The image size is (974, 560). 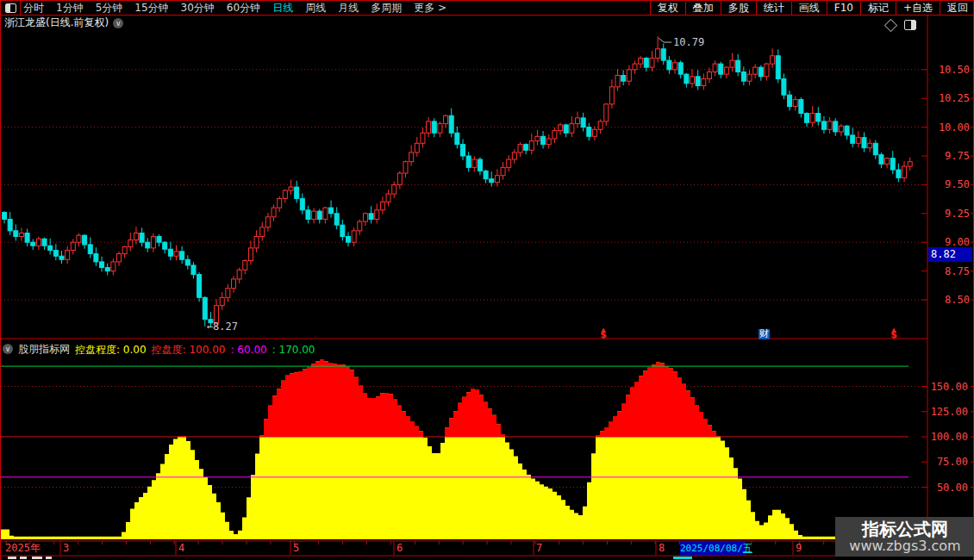 I want to click on low-annotation: ←8.27, so click(x=222, y=327).